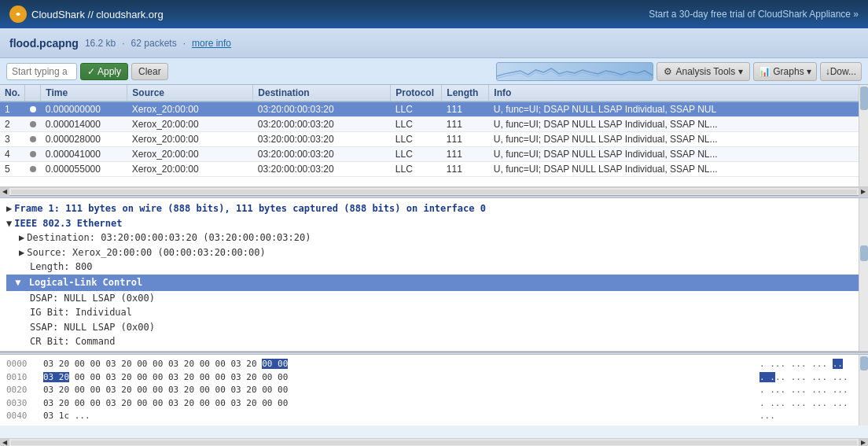  What do you see at coordinates (434, 192) in the screenshot?
I see `hscroll-track` at bounding box center [434, 192].